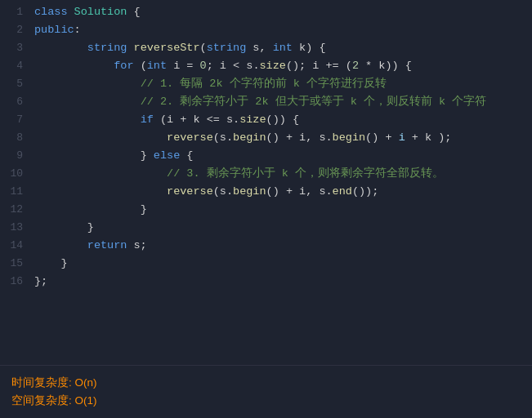  Describe the element at coordinates (355, 66) in the screenshot. I see `token: 2` at that location.